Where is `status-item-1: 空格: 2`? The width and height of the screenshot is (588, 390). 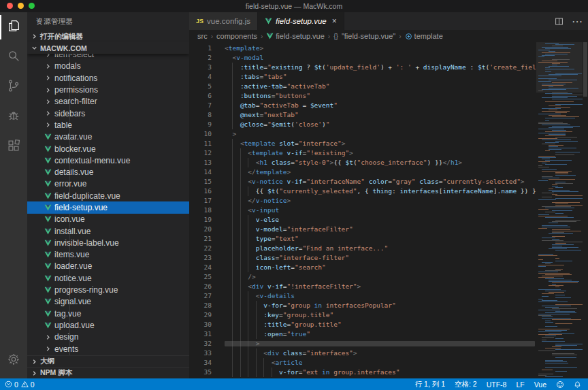 status-item-1: 空格: 2 is located at coordinates (466, 385).